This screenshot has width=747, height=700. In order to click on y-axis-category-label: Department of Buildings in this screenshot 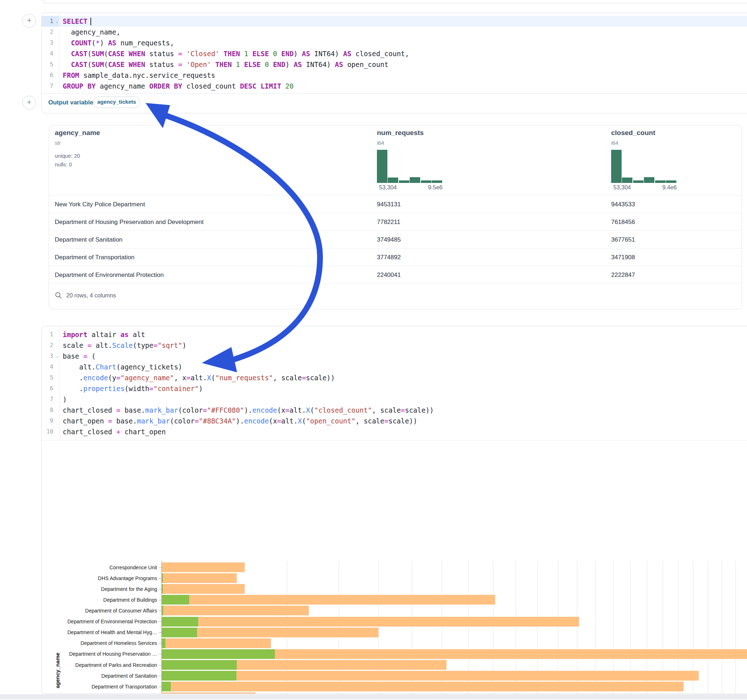, I will do `click(99, 600)`.